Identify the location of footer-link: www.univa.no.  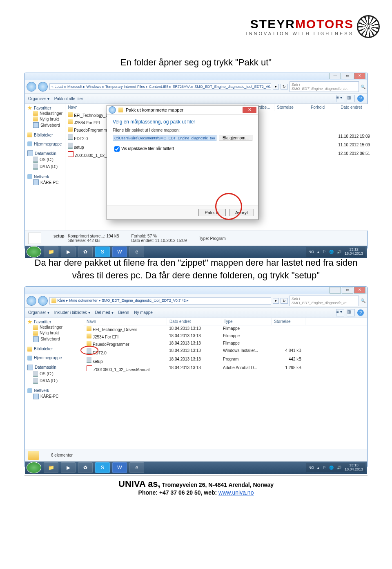
(236, 493).